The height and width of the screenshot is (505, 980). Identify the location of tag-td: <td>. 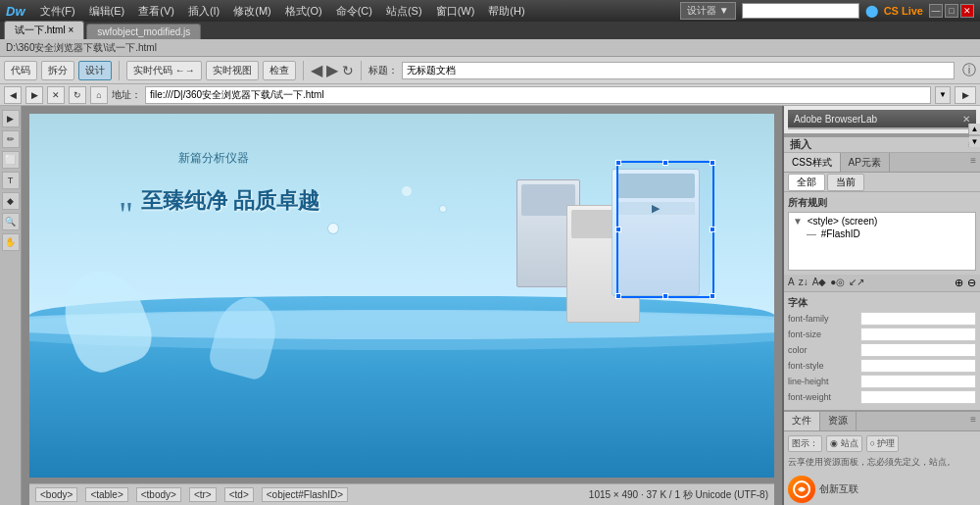
(239, 494).